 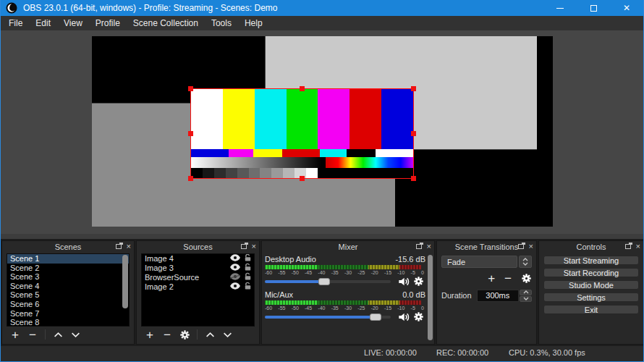 What do you see at coordinates (474, 188) in the screenshot?
I see `black-rect-bottom-right` at bounding box center [474, 188].